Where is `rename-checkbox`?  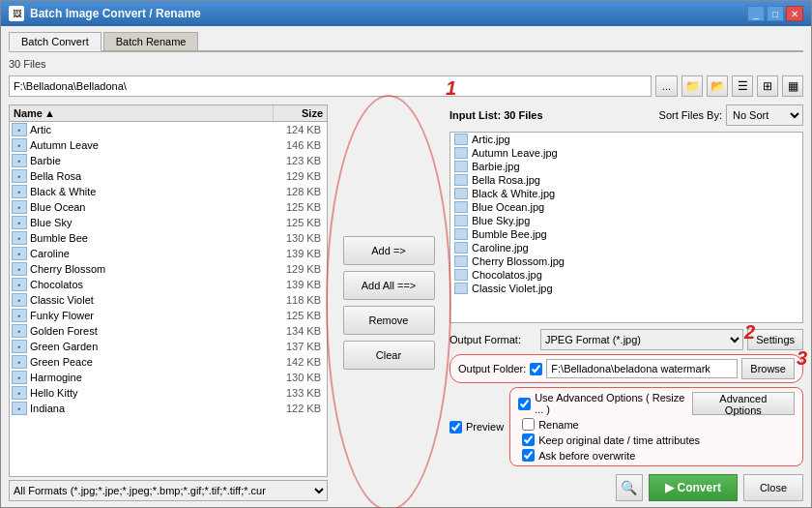
rename-checkbox is located at coordinates (528, 424).